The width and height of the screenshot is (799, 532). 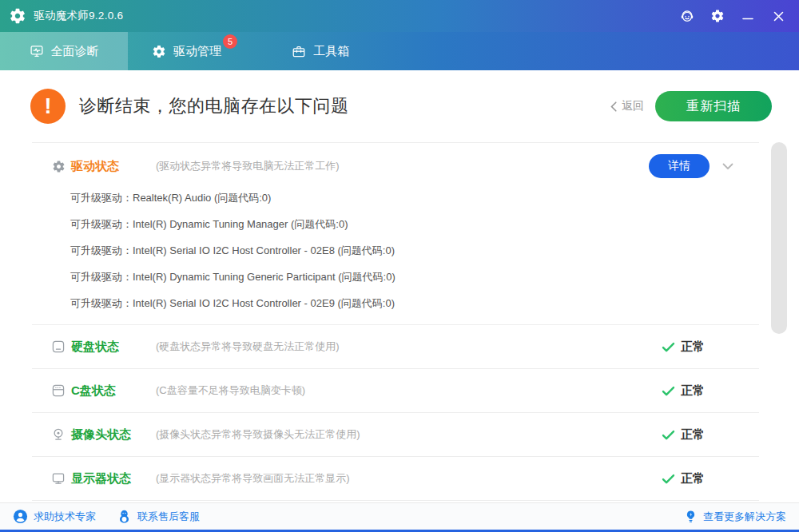 What do you see at coordinates (735, 517) in the screenshot?
I see `more-solutions-link: 查看更多解决方案` at bounding box center [735, 517].